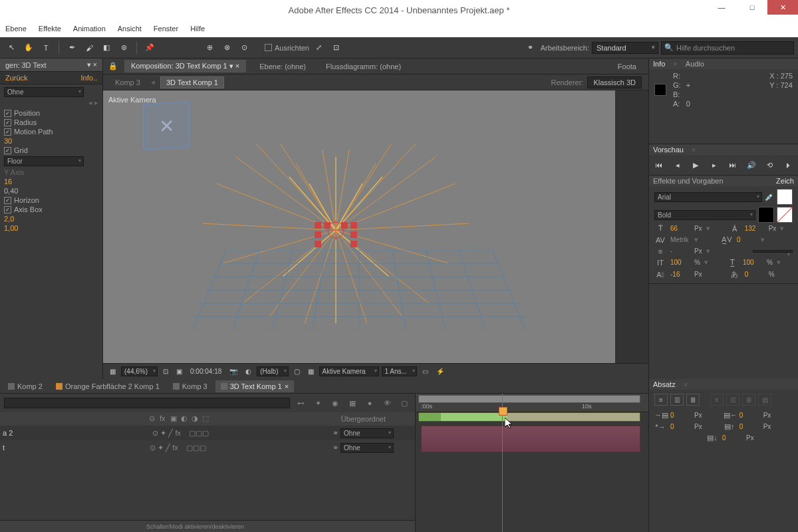 This screenshot has width=798, height=532. What do you see at coordinates (659, 64) in the screenshot?
I see `info-tab: Info` at bounding box center [659, 64].